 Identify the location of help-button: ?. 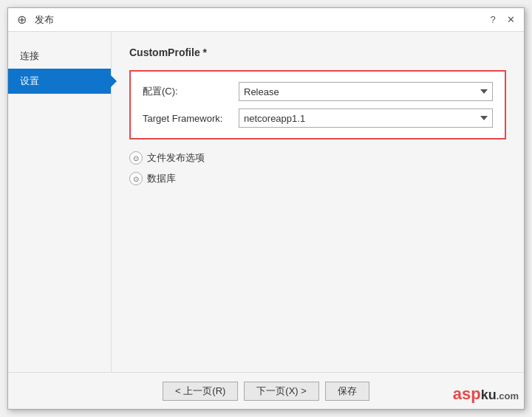
(493, 20).